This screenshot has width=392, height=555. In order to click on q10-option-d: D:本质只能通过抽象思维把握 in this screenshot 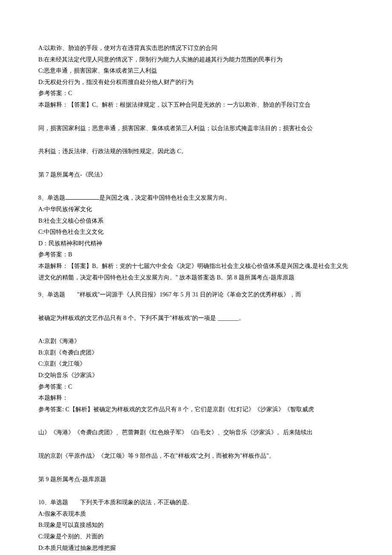, I will do `click(196, 549)`.